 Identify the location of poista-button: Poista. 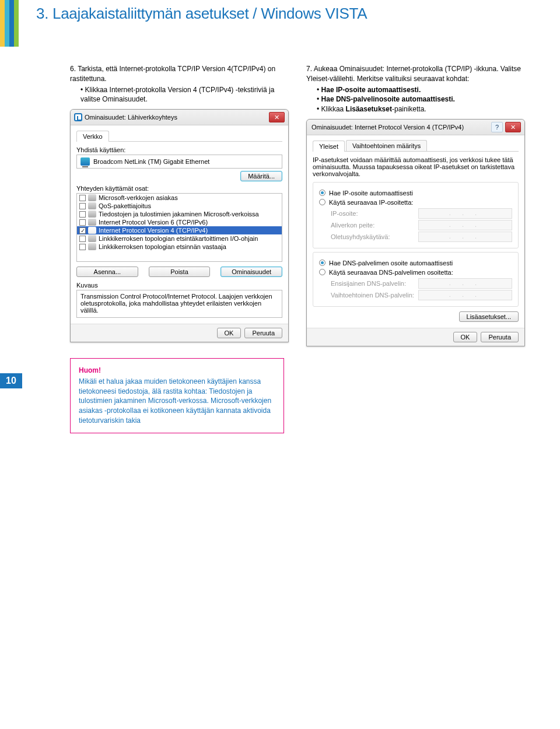
(180, 272).